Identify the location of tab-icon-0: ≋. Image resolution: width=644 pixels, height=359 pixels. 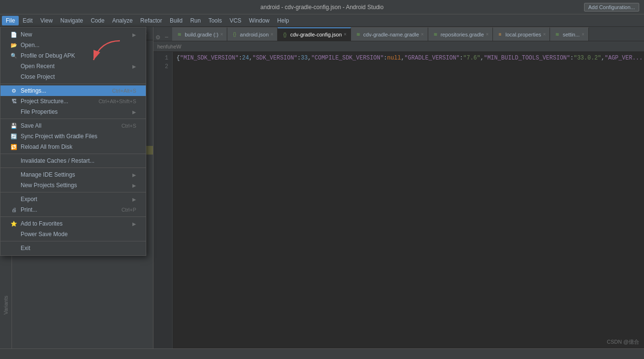
(179, 35).